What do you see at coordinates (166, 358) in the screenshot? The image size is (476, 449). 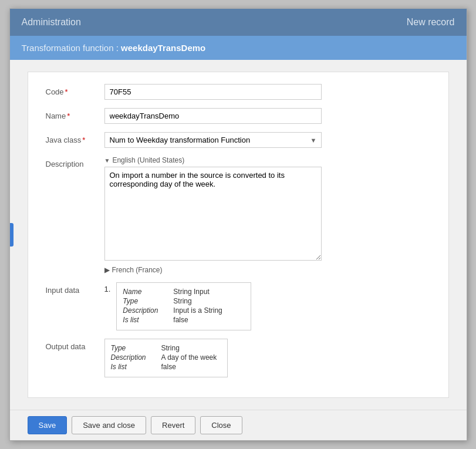 I see `output-data-table: Type String Description A day of the wee…` at bounding box center [166, 358].